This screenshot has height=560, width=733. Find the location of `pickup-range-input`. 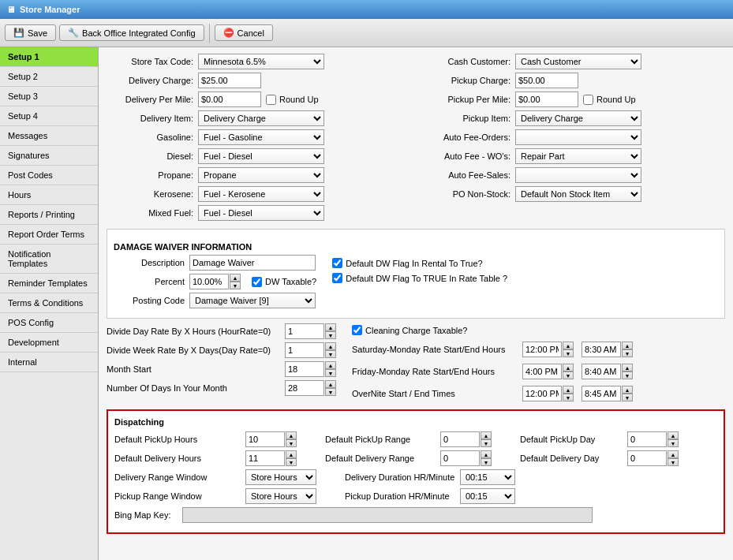

pickup-range-input is located at coordinates (460, 439).